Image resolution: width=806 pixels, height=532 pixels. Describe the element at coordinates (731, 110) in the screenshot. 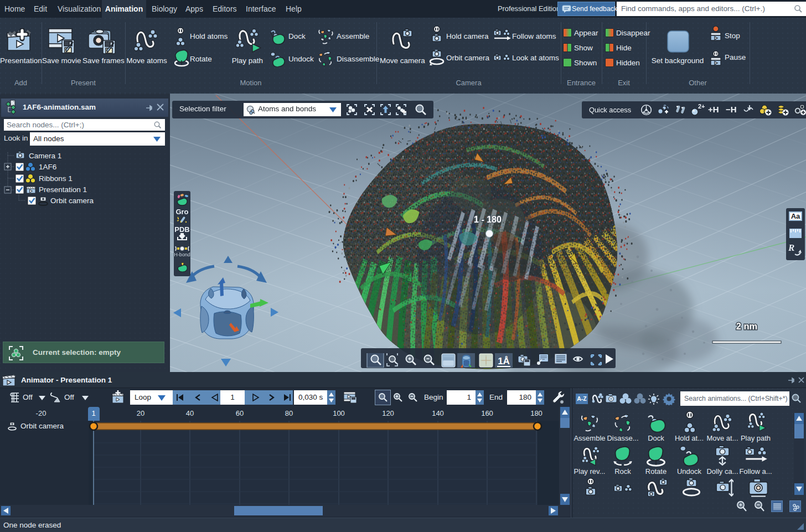

I see `svg-text: −H` at that location.